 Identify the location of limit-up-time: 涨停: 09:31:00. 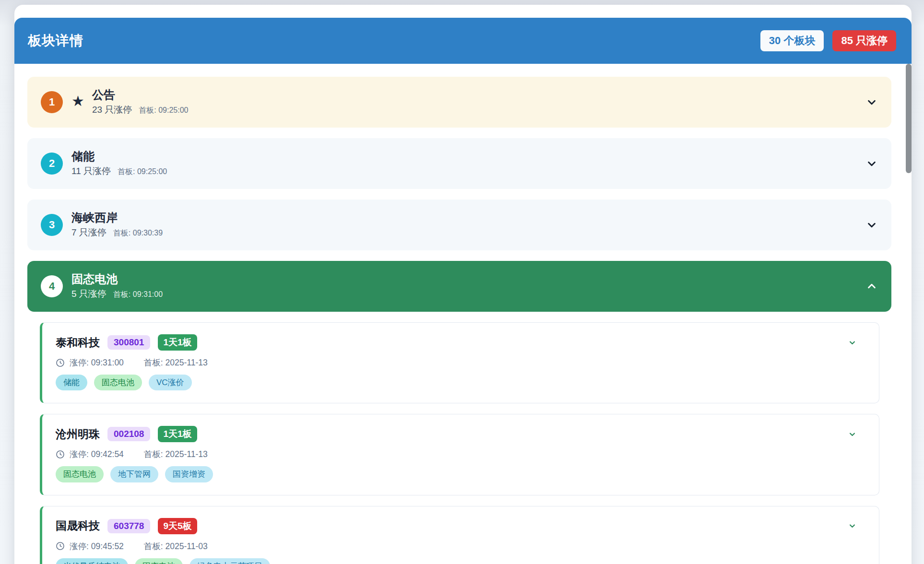
(97, 363).